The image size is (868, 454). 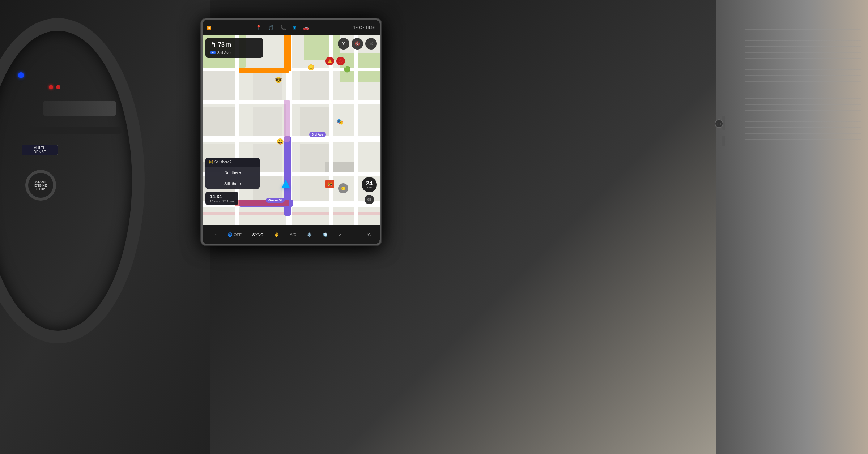 What do you see at coordinates (343, 188) in the screenshot?
I see `traffic-alert-3: 😑` at bounding box center [343, 188].